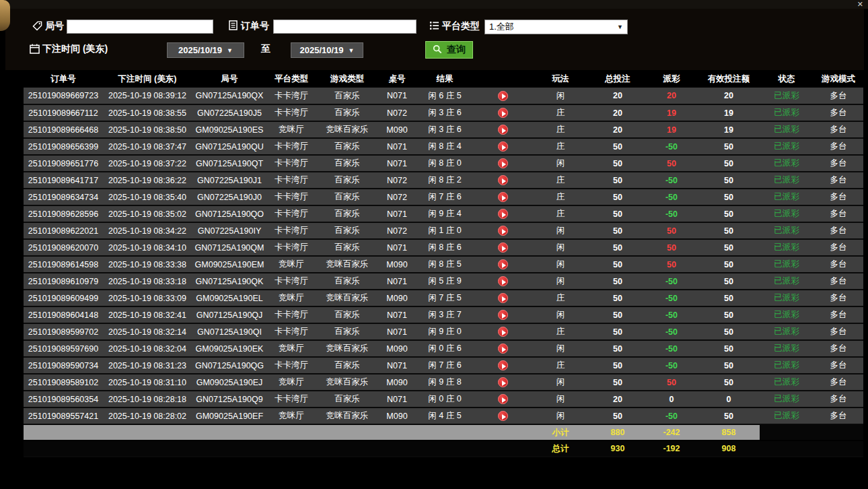 The image size is (868, 489). What do you see at coordinates (147, 181) in the screenshot?
I see `cell-bet-time: 2025-10-19 08:36:22` at bounding box center [147, 181].